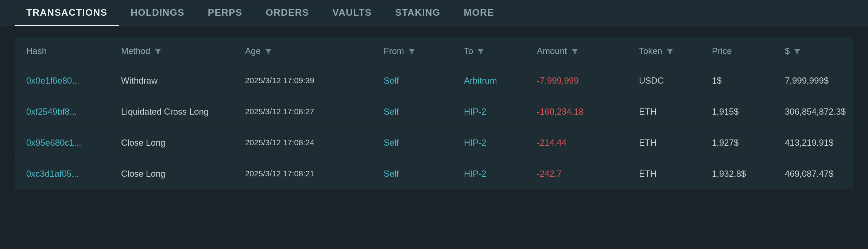  Describe the element at coordinates (588, 81) in the screenshot. I see `cell-amount: -7,999,999` at that location.